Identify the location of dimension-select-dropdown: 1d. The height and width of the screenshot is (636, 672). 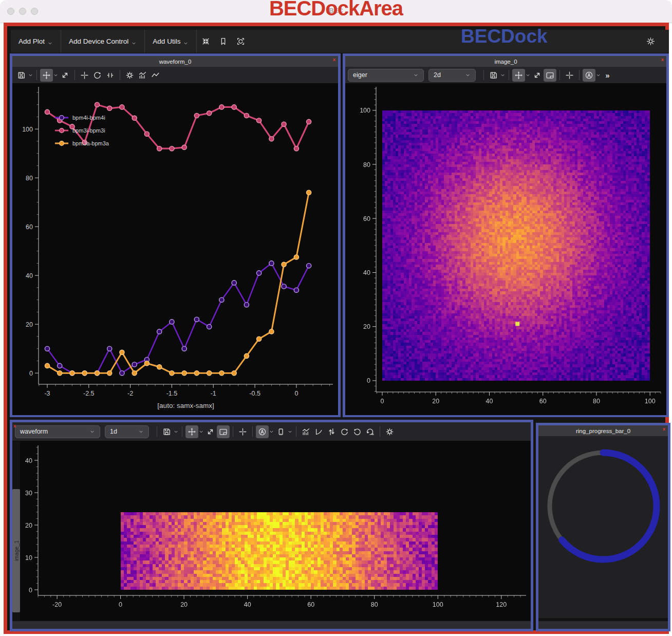
(127, 432).